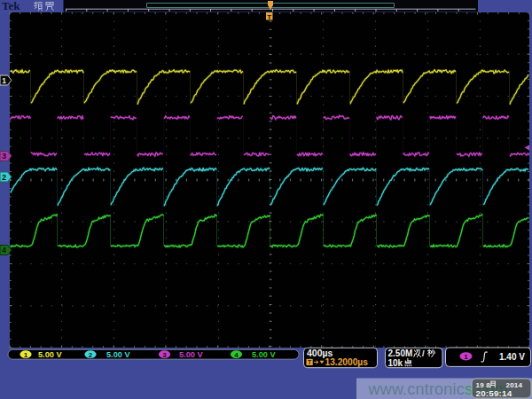 The image size is (532, 399). What do you see at coordinates (495, 394) in the screenshot?
I see `svg-text: 20:59:14` at bounding box center [495, 394].